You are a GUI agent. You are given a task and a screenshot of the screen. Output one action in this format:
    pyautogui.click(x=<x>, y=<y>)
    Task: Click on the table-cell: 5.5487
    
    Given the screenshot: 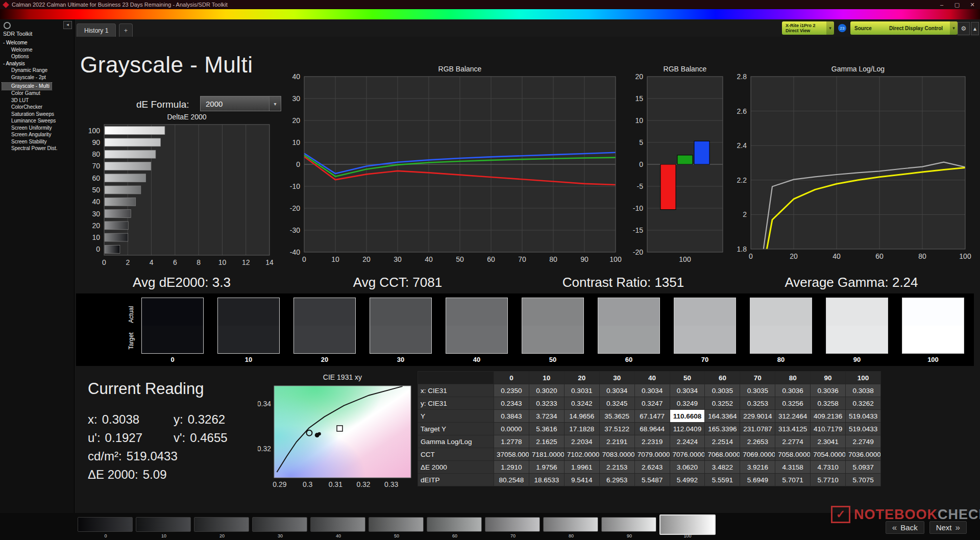 What is the action you would take?
    pyautogui.click(x=652, y=480)
    